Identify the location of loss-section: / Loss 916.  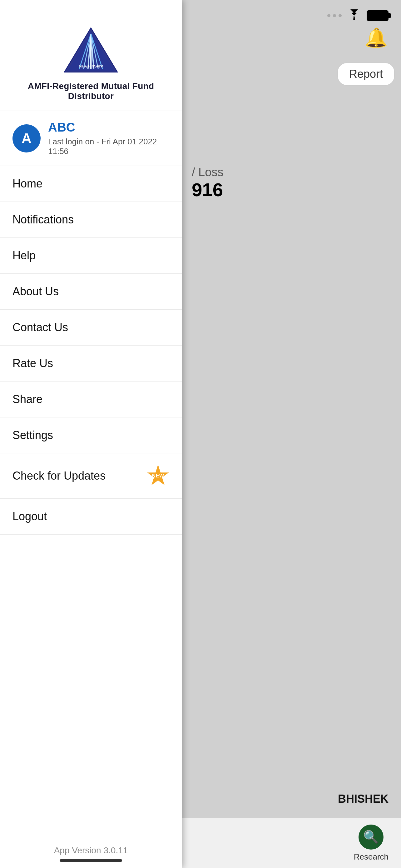
(292, 183).